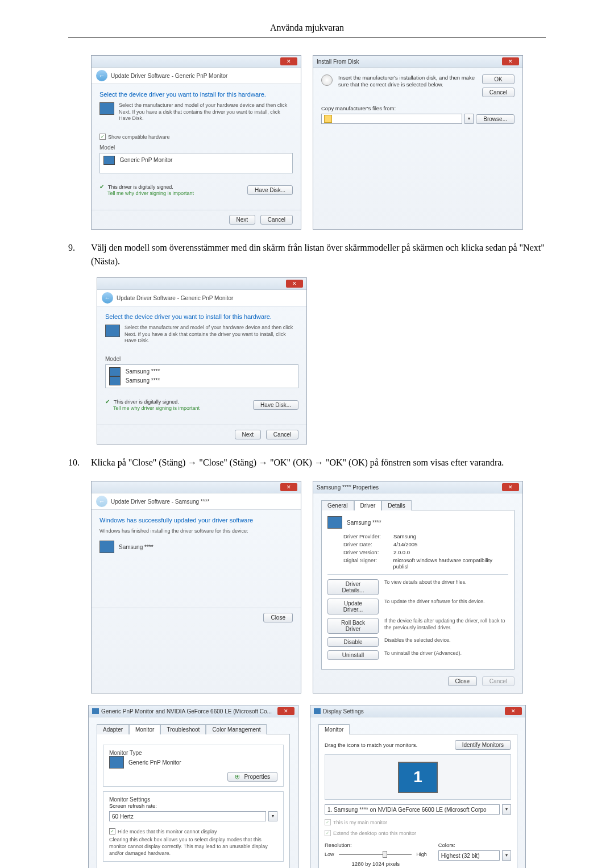 This screenshot has height=868, width=614. What do you see at coordinates (196, 163) in the screenshot?
I see `model-listbox: Generic PnP Monitor` at bounding box center [196, 163].